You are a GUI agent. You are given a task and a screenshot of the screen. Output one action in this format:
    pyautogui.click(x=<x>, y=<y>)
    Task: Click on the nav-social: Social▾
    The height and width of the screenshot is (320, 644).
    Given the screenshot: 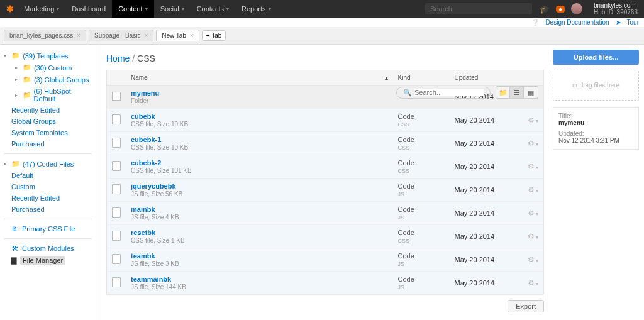 What is the action you would take?
    pyautogui.click(x=172, y=9)
    